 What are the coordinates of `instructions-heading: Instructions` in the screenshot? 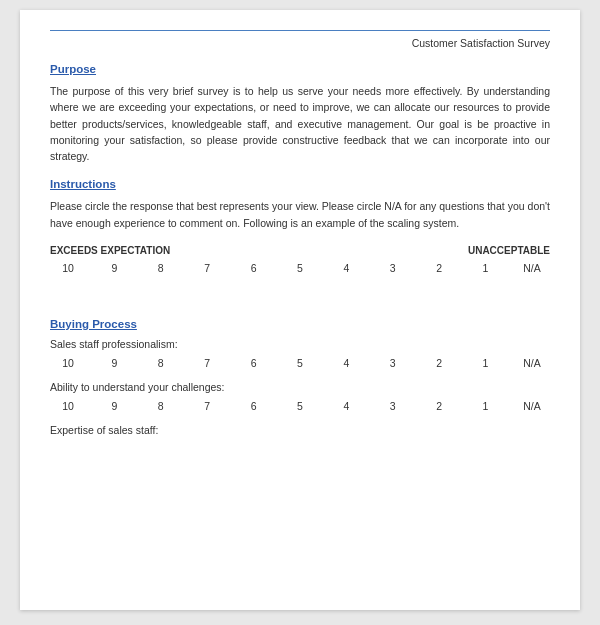 It's located at (300, 184).